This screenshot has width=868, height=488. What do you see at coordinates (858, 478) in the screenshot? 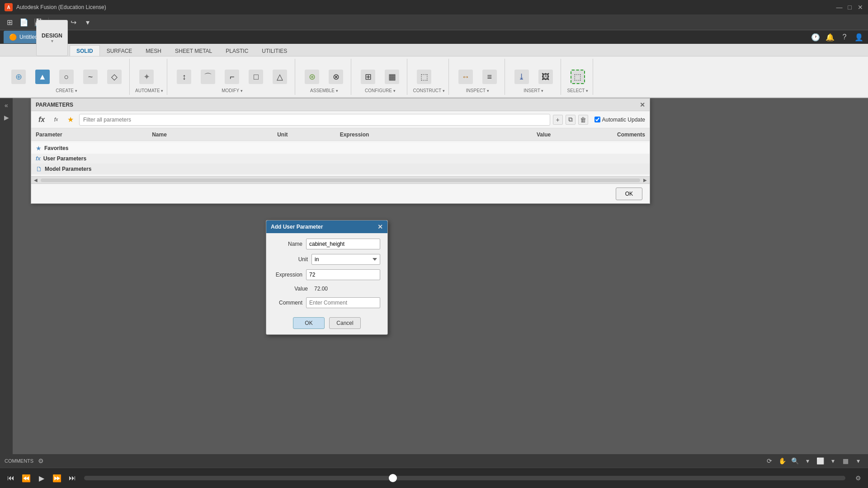
I see `timeline-settings-icon: ⚙` at bounding box center [858, 478].